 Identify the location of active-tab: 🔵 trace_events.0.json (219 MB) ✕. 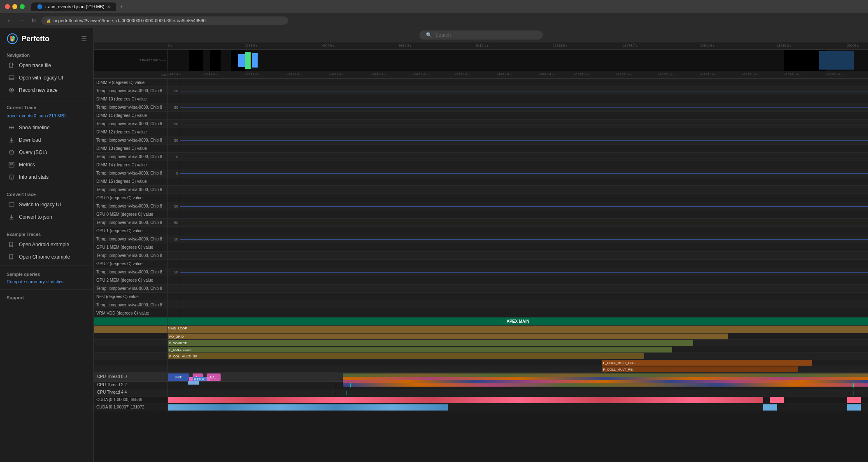
(74, 7).